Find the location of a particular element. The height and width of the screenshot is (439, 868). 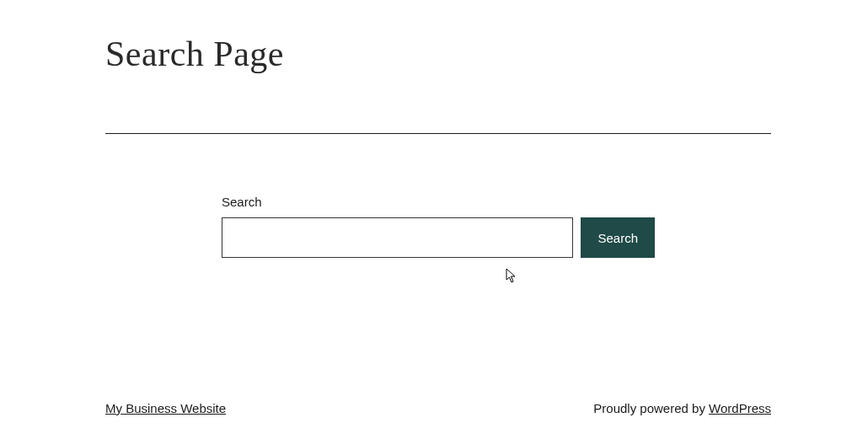

page-title: Search Page is located at coordinates (438, 54).